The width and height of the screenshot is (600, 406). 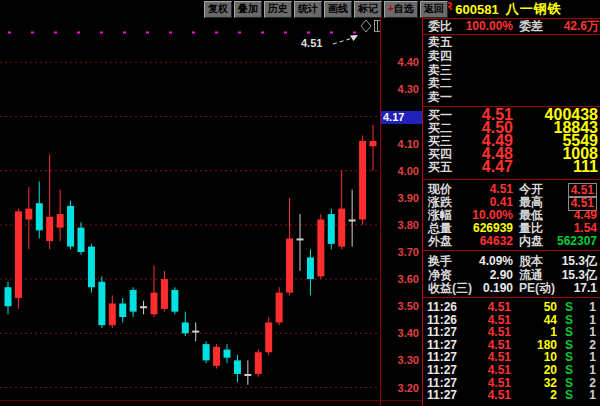 What do you see at coordinates (512, 352) in the screenshot?
I see `tick-list: 11:264.5150S111:264.5144S111:274.511S111…` at bounding box center [512, 352].